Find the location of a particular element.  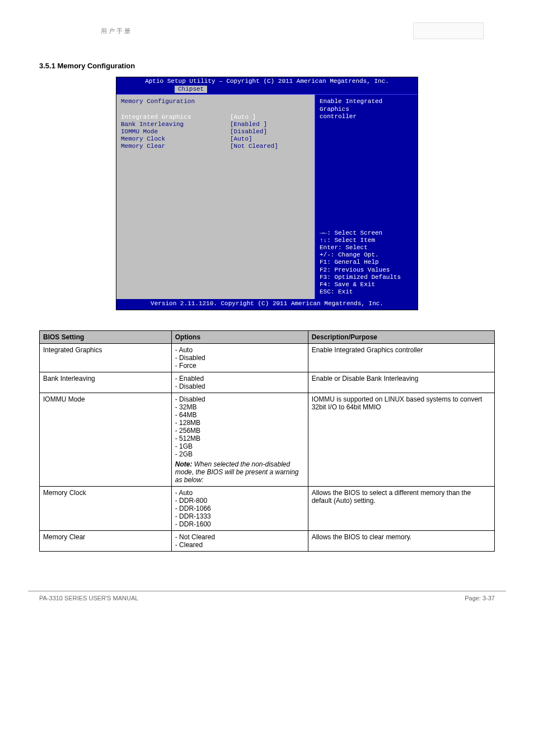

bios-footer: Version 2.11.1210. Copyright (C) 2011 Am… is located at coordinates (267, 304).